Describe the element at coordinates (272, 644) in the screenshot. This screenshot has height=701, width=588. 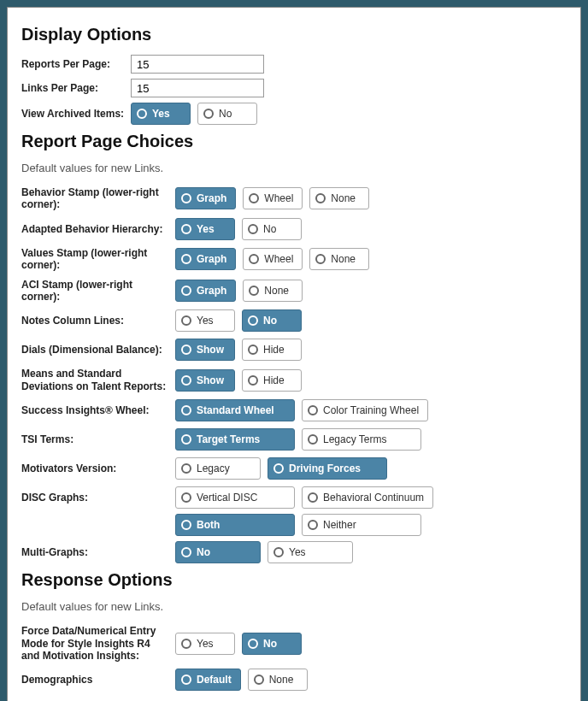
I see `force-data-no: No` at that location.